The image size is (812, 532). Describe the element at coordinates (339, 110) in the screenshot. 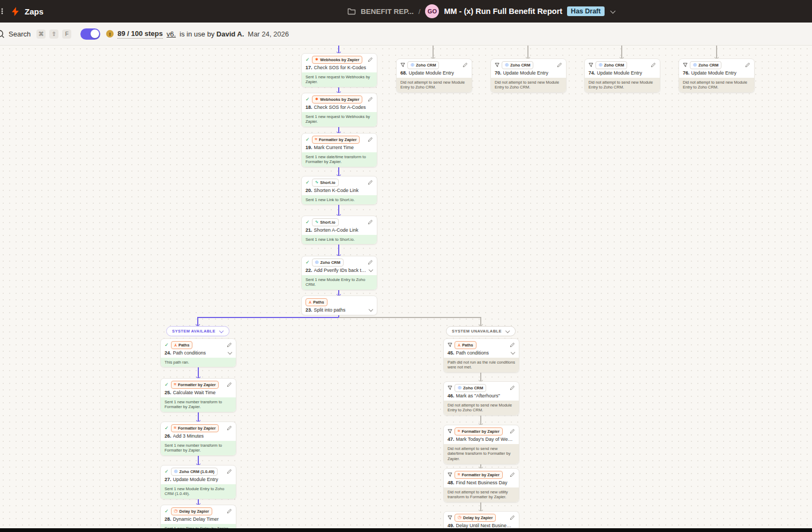

I see `step-card-18: ✓∗Webhooks by Zapier18.Check SOS for A-C…` at that location.